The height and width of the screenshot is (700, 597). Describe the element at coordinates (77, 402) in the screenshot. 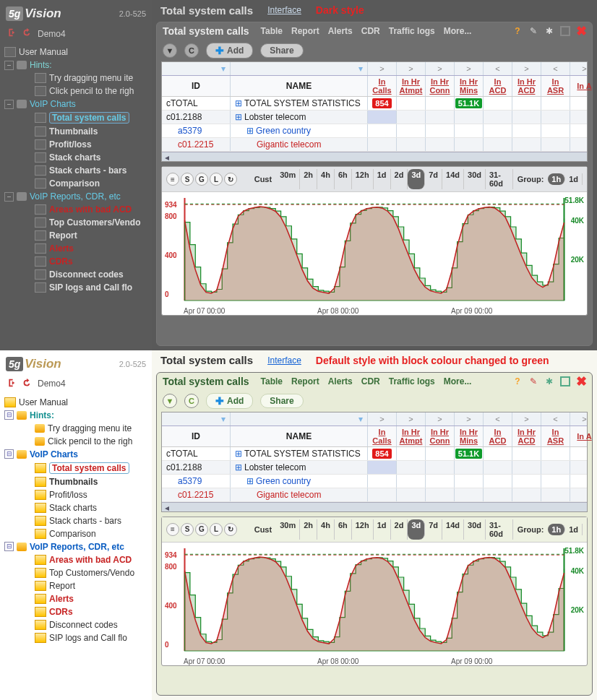

I see `user-manual: User Manual` at that location.